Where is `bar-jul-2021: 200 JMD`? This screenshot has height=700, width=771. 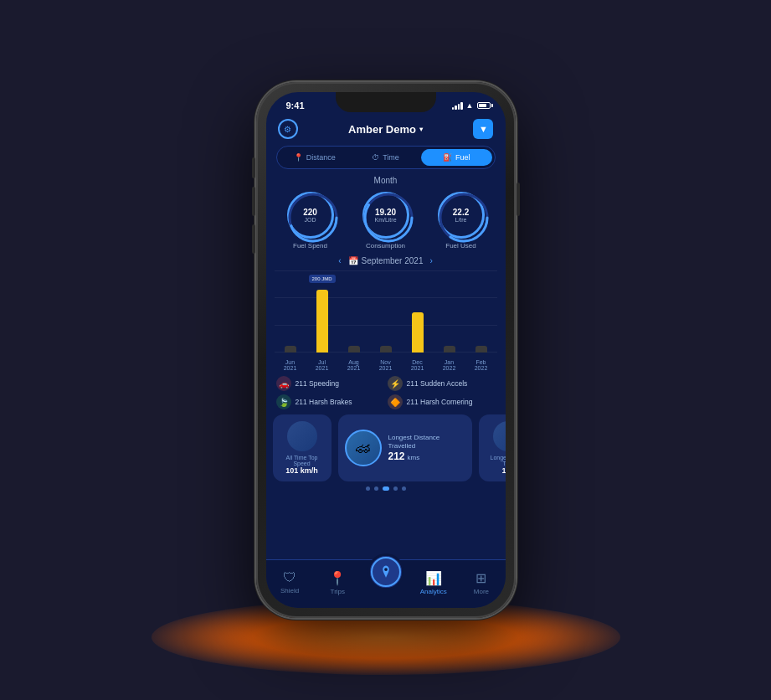 bar-jul-2021: 200 JMD is located at coordinates (322, 322).